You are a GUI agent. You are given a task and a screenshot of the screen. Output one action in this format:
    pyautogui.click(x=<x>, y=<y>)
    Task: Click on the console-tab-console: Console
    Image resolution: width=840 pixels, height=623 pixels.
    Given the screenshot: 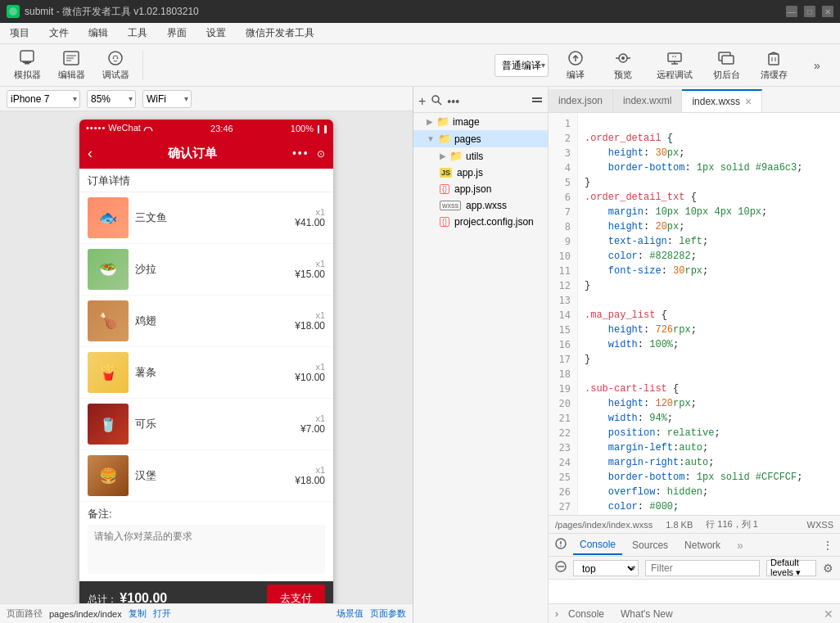 What is the action you would take?
    pyautogui.click(x=598, y=545)
    